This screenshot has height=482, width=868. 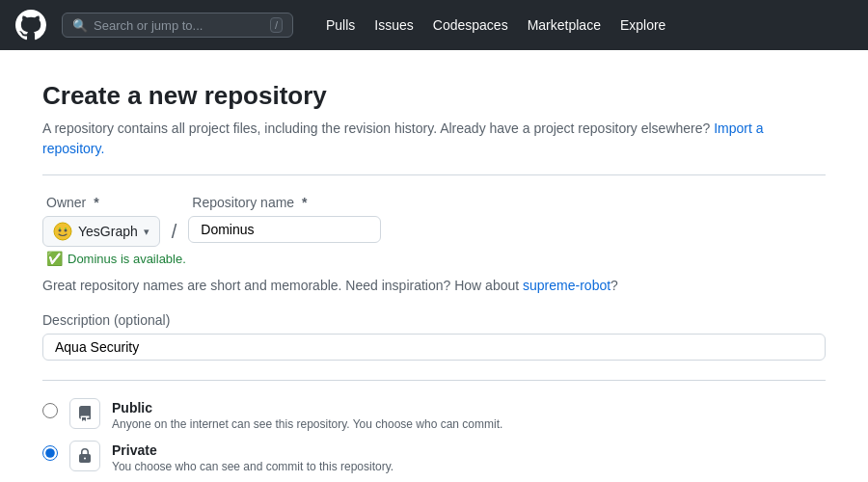 I want to click on suggestion-link: supreme-robot, so click(x=567, y=285).